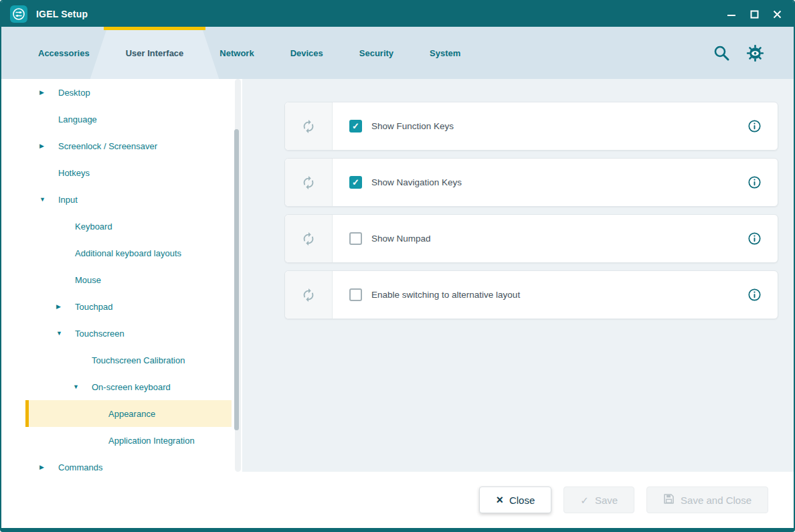 The image size is (795, 532). Describe the element at coordinates (128, 414) in the screenshot. I see `sidebar-item-appearance: Appearance` at that location.